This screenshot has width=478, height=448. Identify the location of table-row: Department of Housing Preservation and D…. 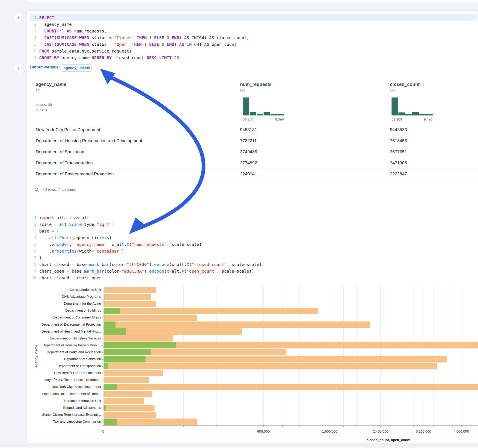
(254, 141).